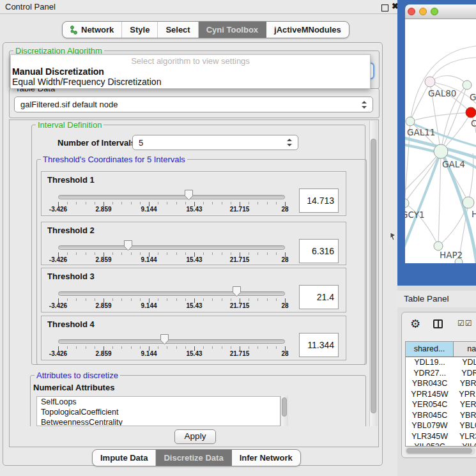 The image size is (476, 476). What do you see at coordinates (58, 72) in the screenshot?
I see `dropdown-option-manual-discretization: Manual Discretization` at bounding box center [58, 72].